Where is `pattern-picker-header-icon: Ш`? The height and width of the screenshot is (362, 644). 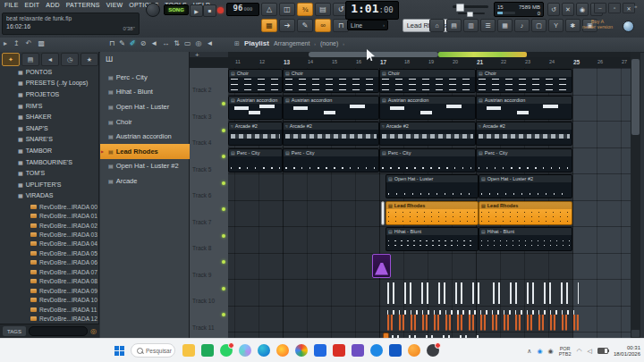 pattern-picker-header-icon: Ш is located at coordinates (109, 59).